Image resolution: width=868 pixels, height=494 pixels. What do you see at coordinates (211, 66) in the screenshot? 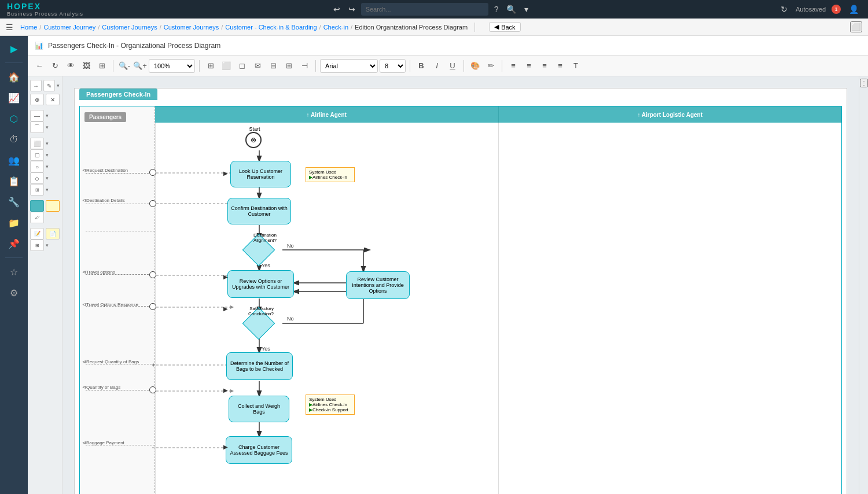
I see `table-button: ⊞` at bounding box center [211, 66].